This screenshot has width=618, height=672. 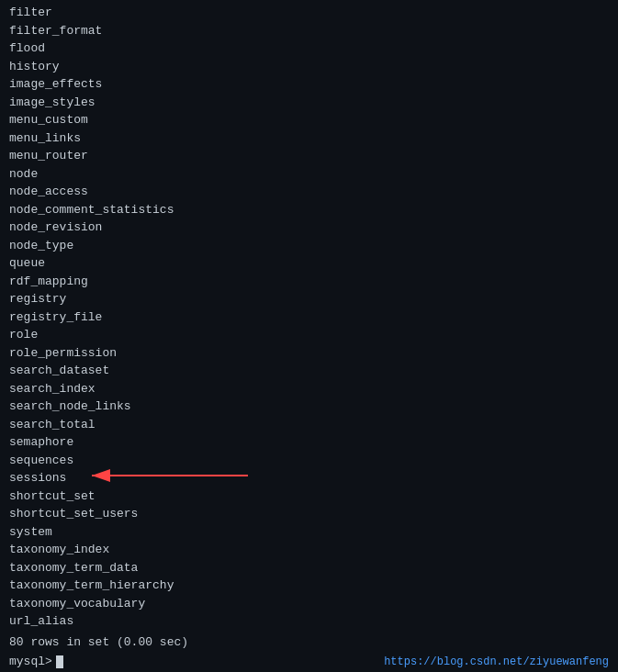 I want to click on list-item: queue, so click(x=309, y=263).